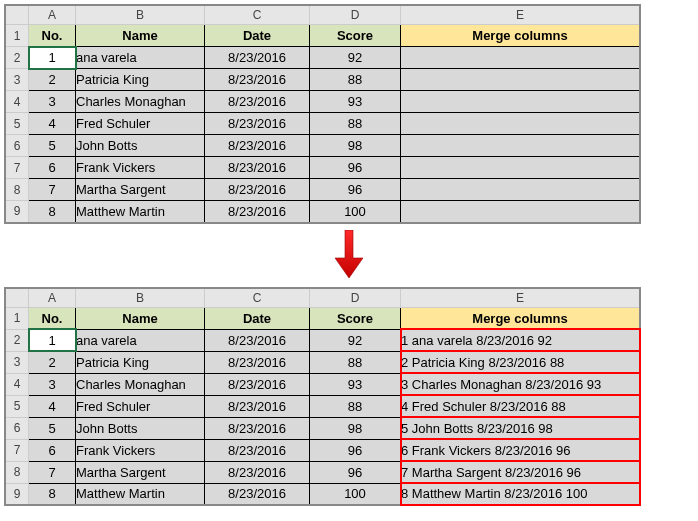 This screenshot has width=698, height=521. What do you see at coordinates (52, 472) in the screenshot?
I see `cell-no: 7` at bounding box center [52, 472].